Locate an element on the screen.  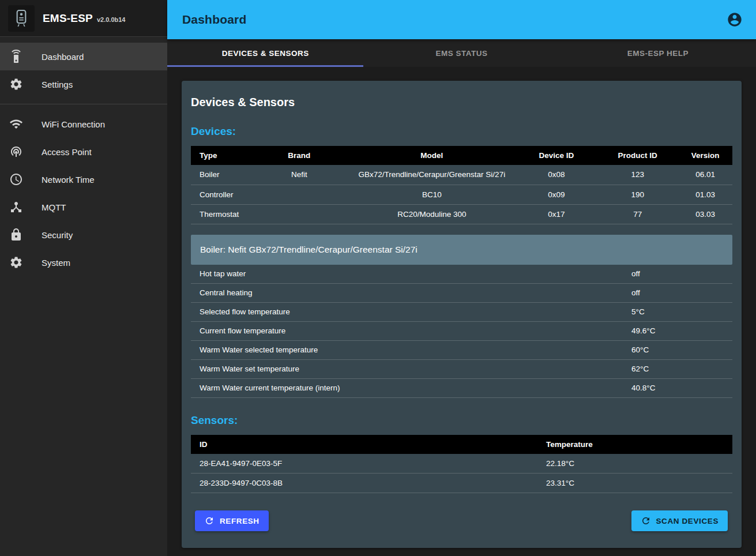
detail-value: 60°C is located at coordinates (682, 350).